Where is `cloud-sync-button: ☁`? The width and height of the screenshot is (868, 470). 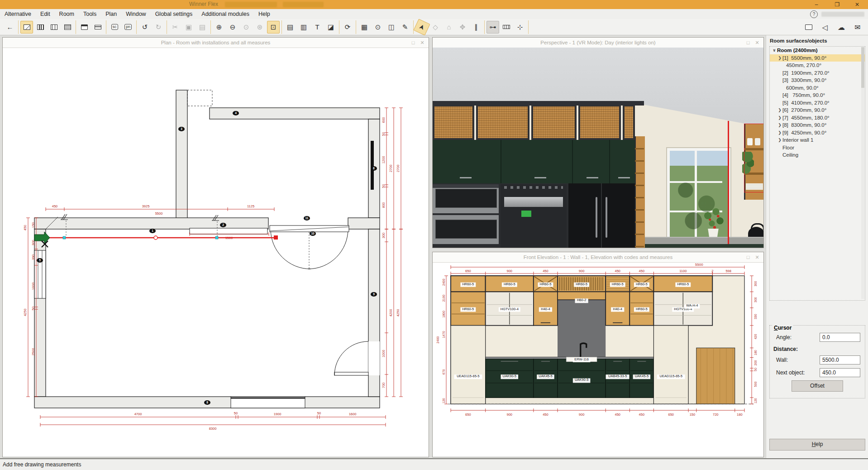
cloud-sync-button: ☁ is located at coordinates (841, 27).